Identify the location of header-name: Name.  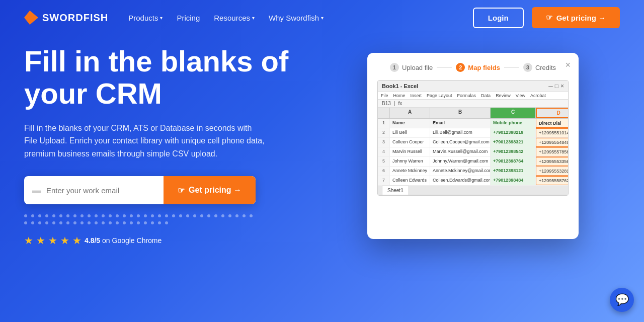
(410, 123).